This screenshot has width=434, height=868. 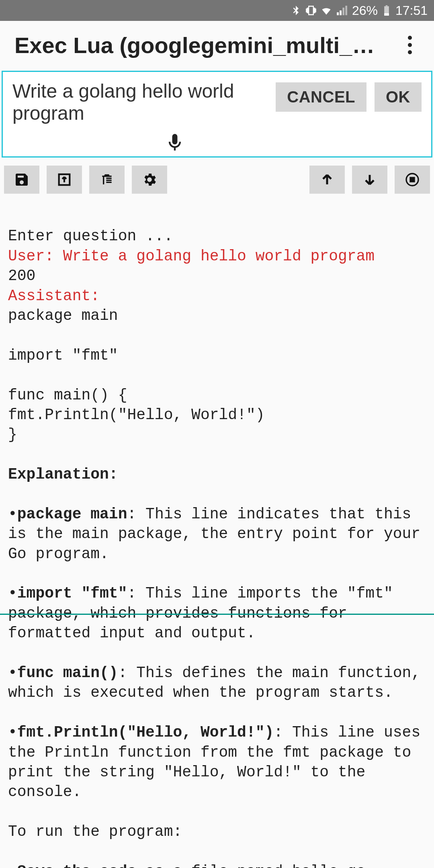 I want to click on divider, so click(x=217, y=614).